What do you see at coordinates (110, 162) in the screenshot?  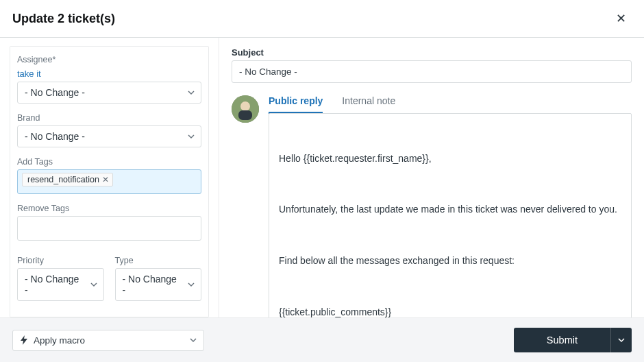 I see `add-tags-label: Add Tags` at bounding box center [110, 162].